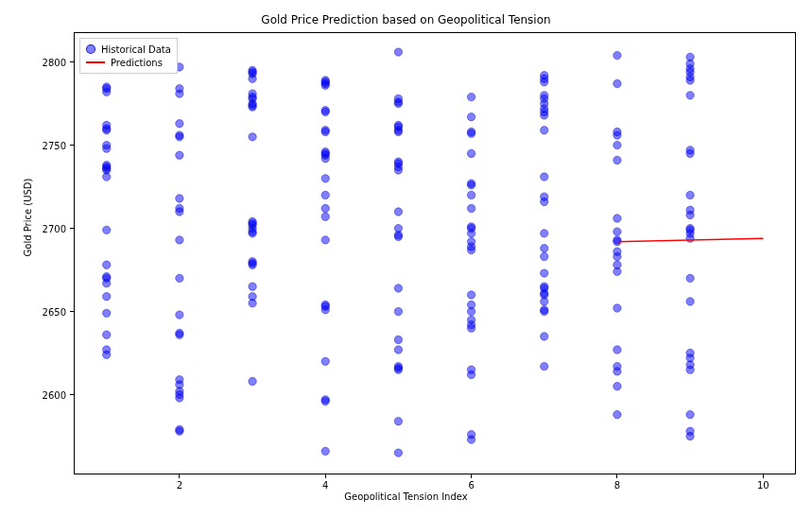 The image size is (812, 517). Describe the element at coordinates (406, 497) in the screenshot. I see `x-axis-label: Geopolitical Tension Index` at that location.